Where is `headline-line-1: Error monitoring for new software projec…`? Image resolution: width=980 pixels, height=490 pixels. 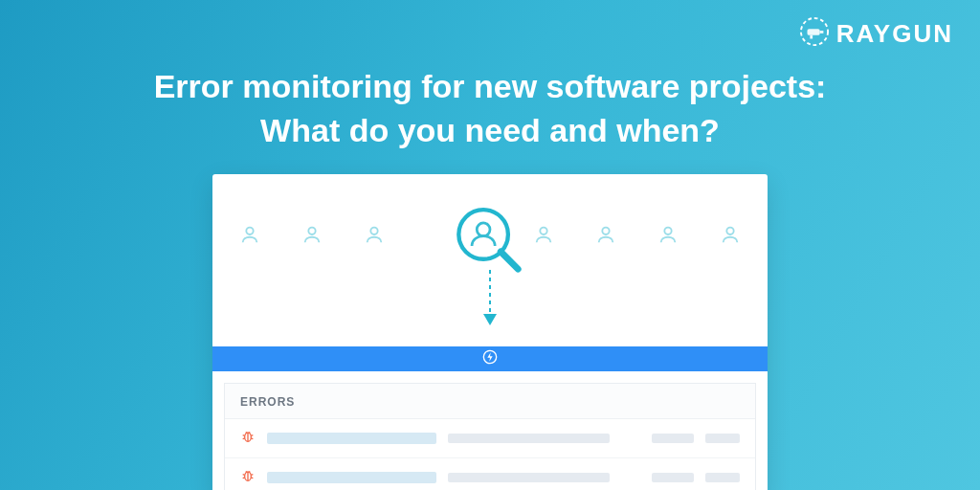
headline-line-1: Error monitoring for new software projec… is located at coordinates (490, 87).